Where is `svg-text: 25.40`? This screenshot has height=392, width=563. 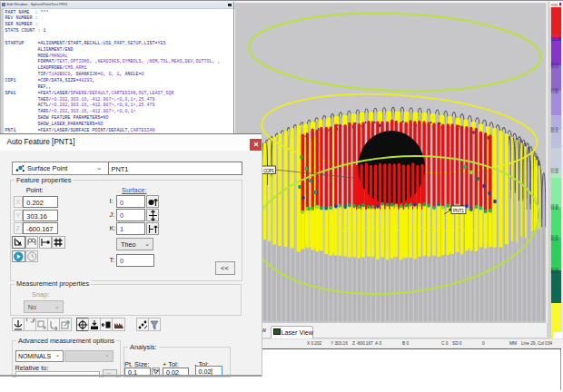 svg-text: 25.40 is located at coordinates (556, 39).